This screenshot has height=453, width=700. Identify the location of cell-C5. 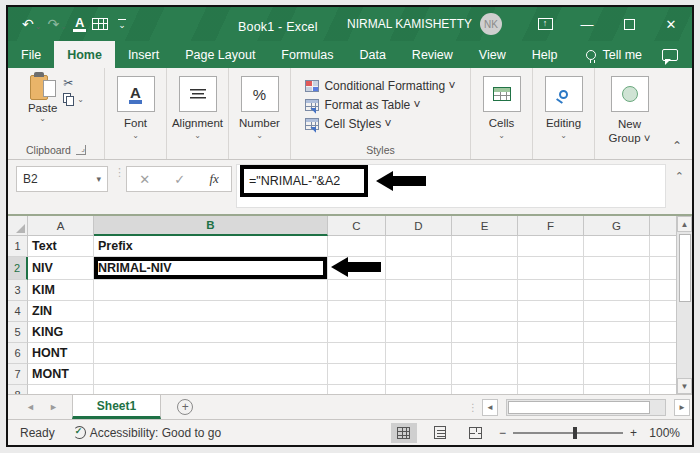
(357, 332).